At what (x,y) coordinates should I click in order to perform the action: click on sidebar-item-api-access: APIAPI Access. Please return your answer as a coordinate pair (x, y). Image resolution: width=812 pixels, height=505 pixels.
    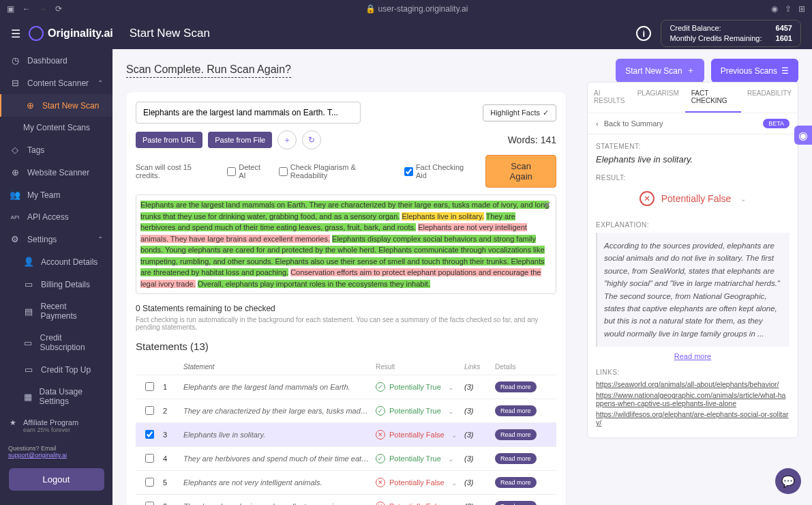
    Looking at the image, I should click on (56, 217).